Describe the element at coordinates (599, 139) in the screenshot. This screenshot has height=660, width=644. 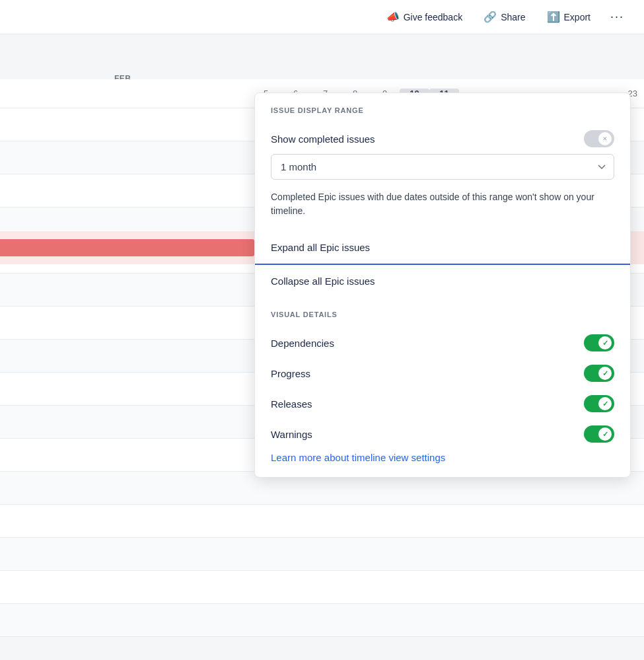
I see `show-completed-toggle` at that location.